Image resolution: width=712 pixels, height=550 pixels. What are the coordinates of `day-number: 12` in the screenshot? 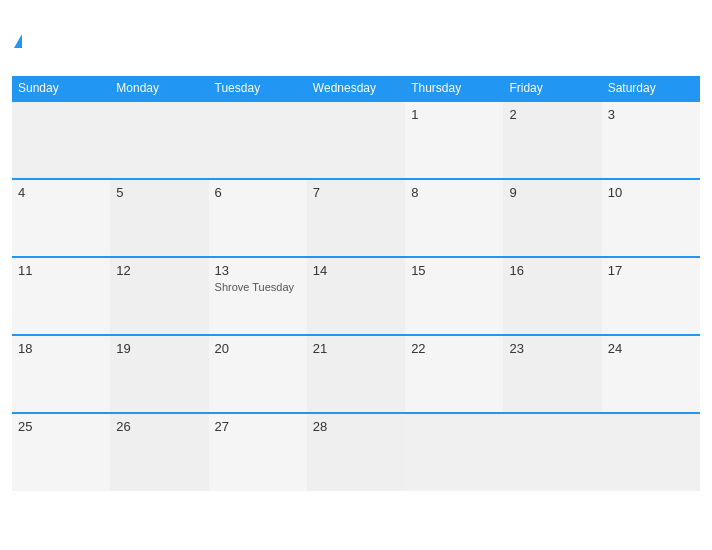 It's located at (159, 270).